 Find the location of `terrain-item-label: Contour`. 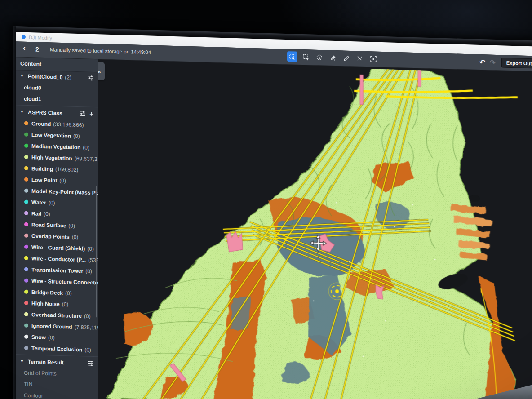

terrain-item-label: Contour is located at coordinates (33, 395).